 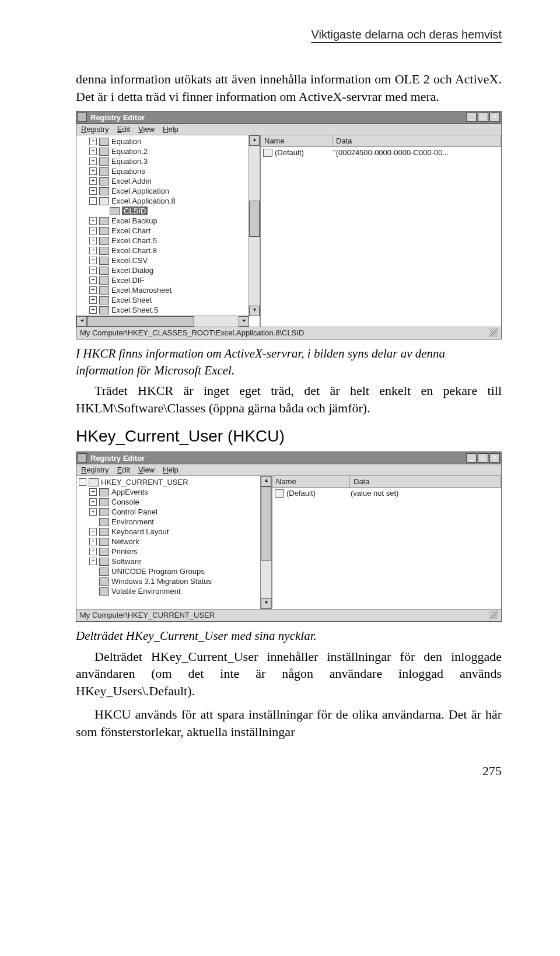 I want to click on tree-item: +Excel.Addin, so click(x=163, y=181).